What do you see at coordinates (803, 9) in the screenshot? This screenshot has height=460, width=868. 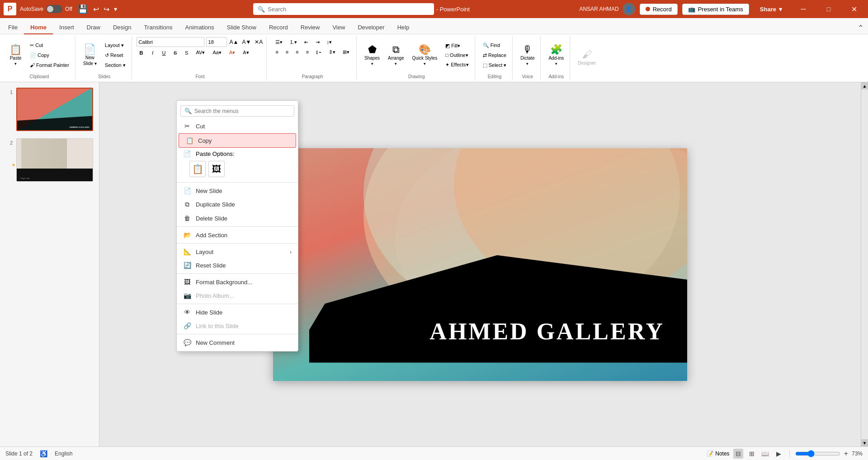 I see `minimize-button: ─` at bounding box center [803, 9].